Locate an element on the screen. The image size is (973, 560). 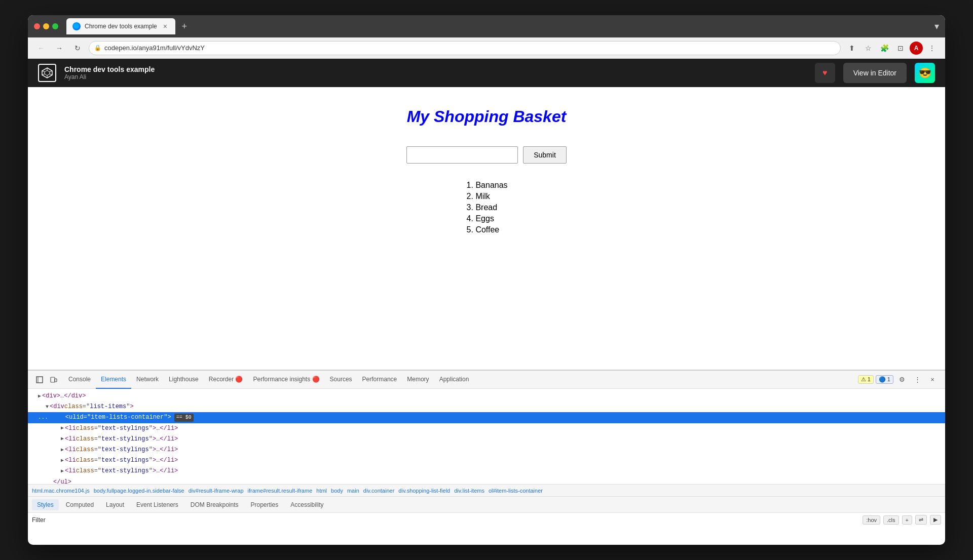
add-style-button: + is located at coordinates (907, 520).